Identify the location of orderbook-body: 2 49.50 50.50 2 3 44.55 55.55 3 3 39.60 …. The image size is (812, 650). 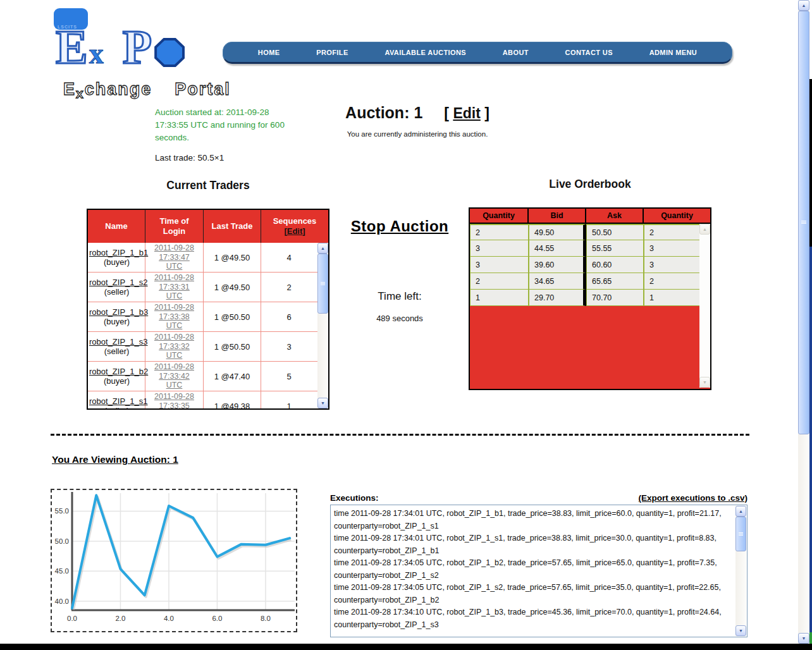
(590, 306).